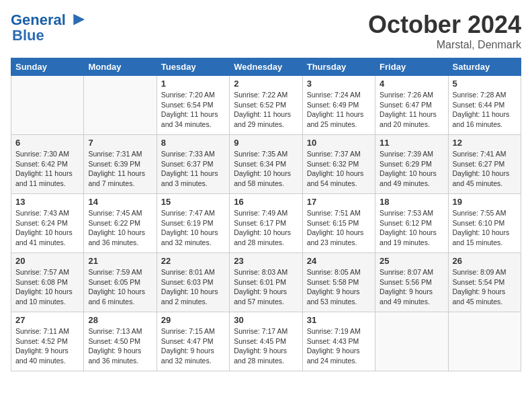 The width and height of the screenshot is (532, 411). Describe the element at coordinates (485, 83) in the screenshot. I see `day-number: 5` at that location.